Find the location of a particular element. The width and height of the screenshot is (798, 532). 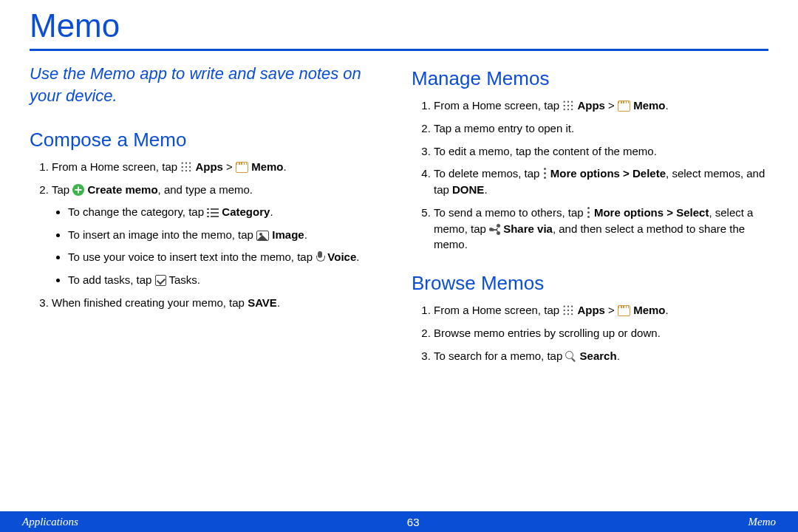

section-browse-heading: Browse Memos is located at coordinates (590, 284).